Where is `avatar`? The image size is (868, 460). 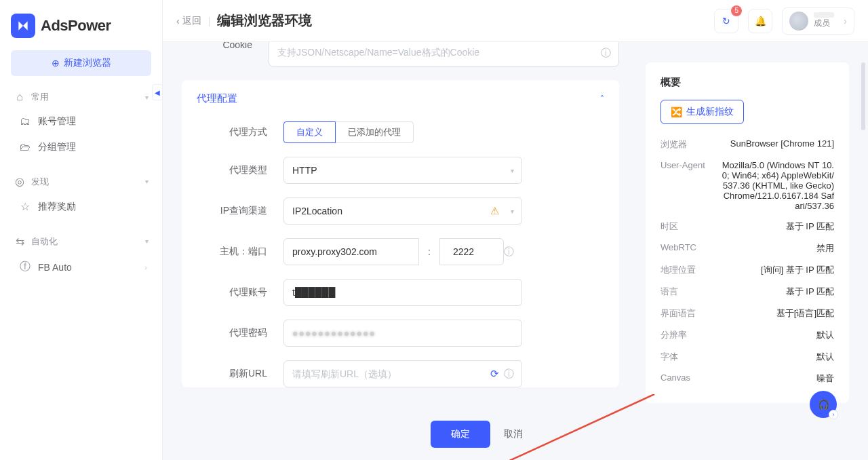
avatar is located at coordinates (799, 21).